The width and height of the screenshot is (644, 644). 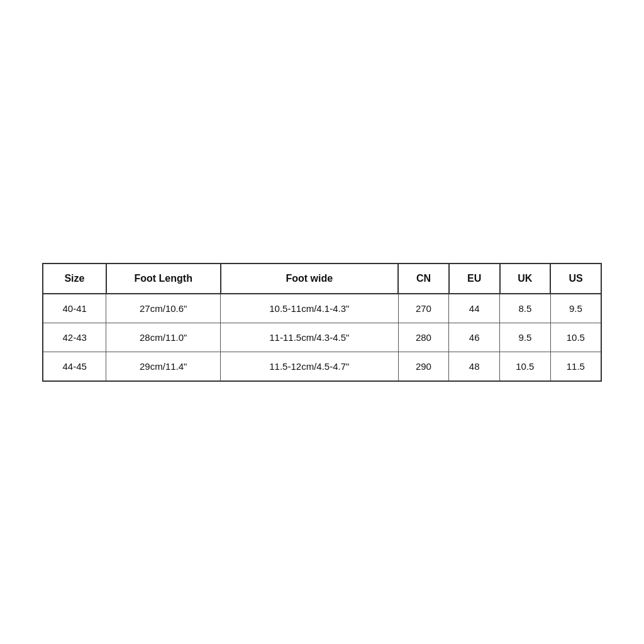 What do you see at coordinates (164, 337) in the screenshot?
I see `cell-foot-length-1: 28cm/11.0"` at bounding box center [164, 337].